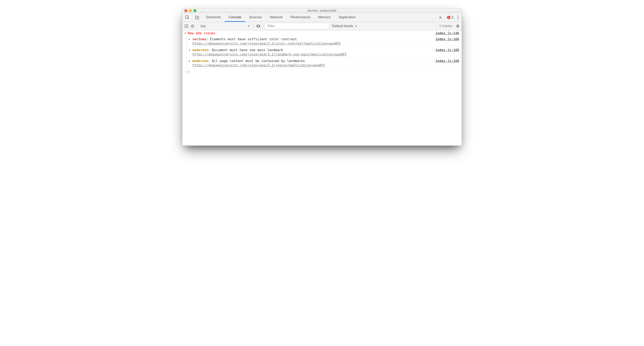 The height and width of the screenshot is (346, 644). What do you see at coordinates (322, 11) in the screenshot?
I see `window-title: DevTools - localhost:3000/` at bounding box center [322, 11].